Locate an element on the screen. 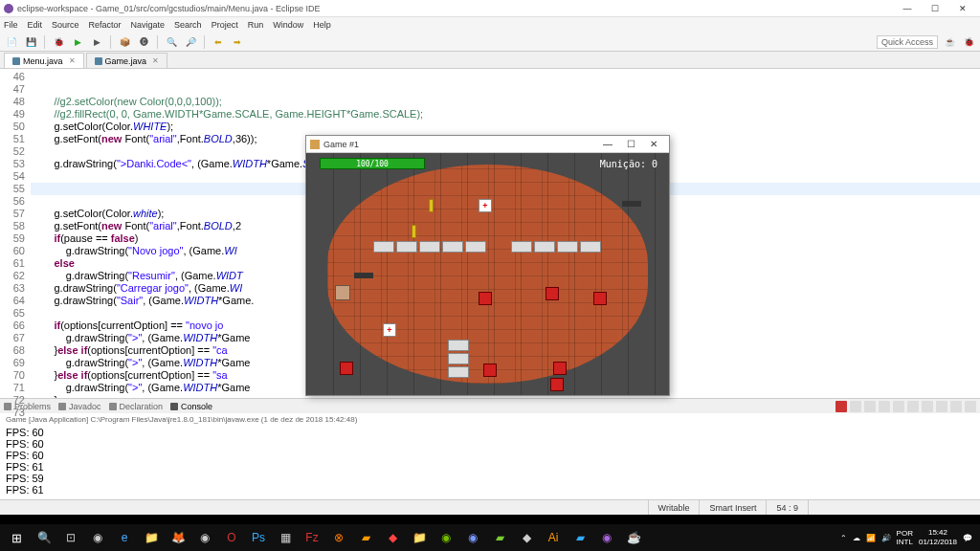 This screenshot has height=551, width=980. filezilla-icon: Fz is located at coordinates (312, 538).